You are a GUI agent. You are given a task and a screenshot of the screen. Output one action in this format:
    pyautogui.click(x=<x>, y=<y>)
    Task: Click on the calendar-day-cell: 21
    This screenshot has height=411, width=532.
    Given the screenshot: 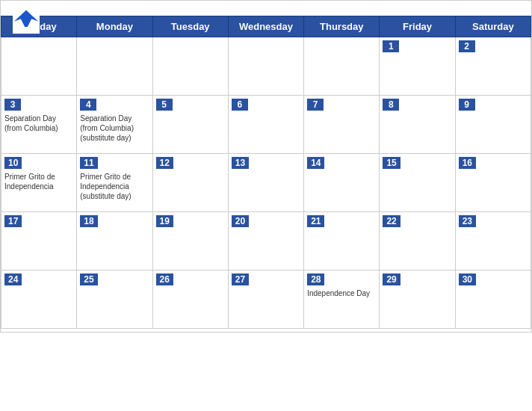 What is the action you would take?
    pyautogui.click(x=342, y=241)
    